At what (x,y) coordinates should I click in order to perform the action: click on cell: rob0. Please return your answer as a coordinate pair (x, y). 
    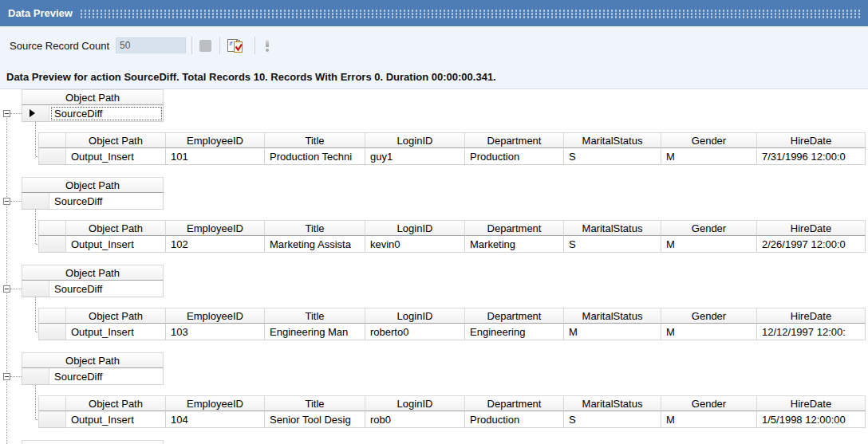
    Looking at the image, I should click on (415, 419).